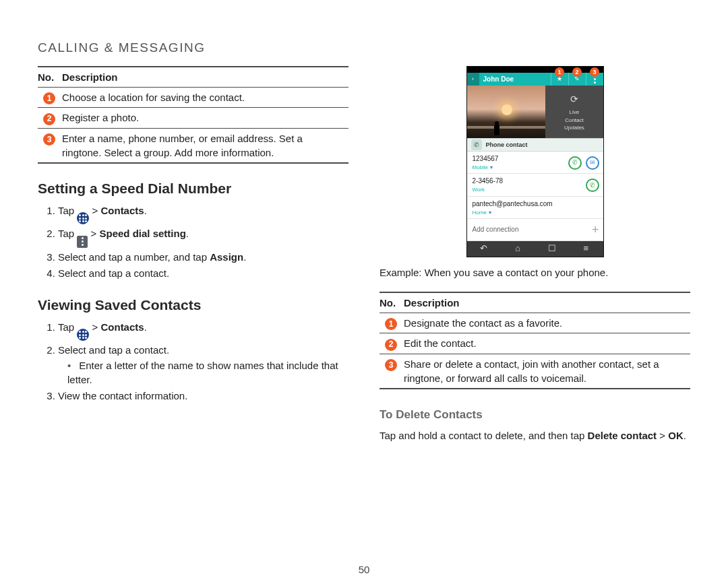 The width and height of the screenshot is (728, 586). I want to click on field-value: pantech@pantechusa.com, so click(536, 204).